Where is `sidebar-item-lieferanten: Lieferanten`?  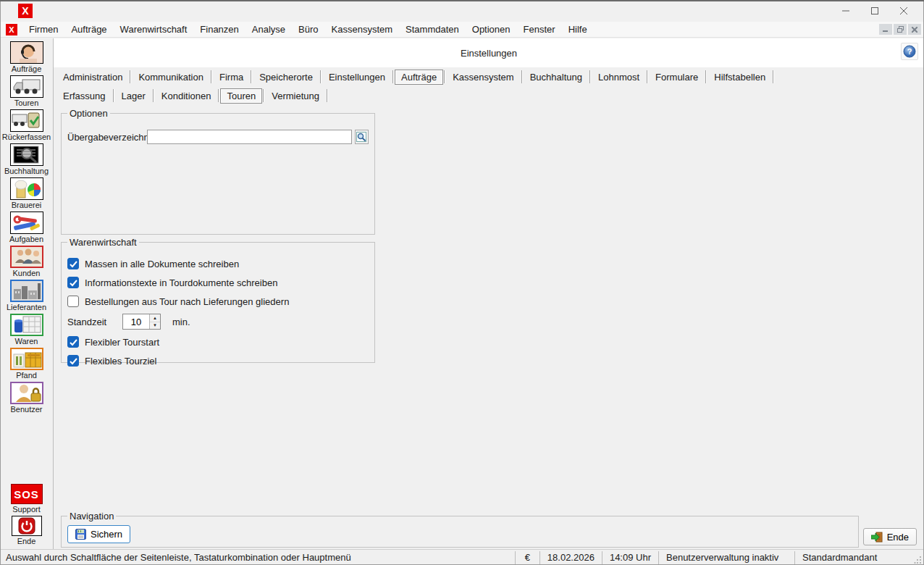 sidebar-item-lieferanten: Lieferanten is located at coordinates (27, 297).